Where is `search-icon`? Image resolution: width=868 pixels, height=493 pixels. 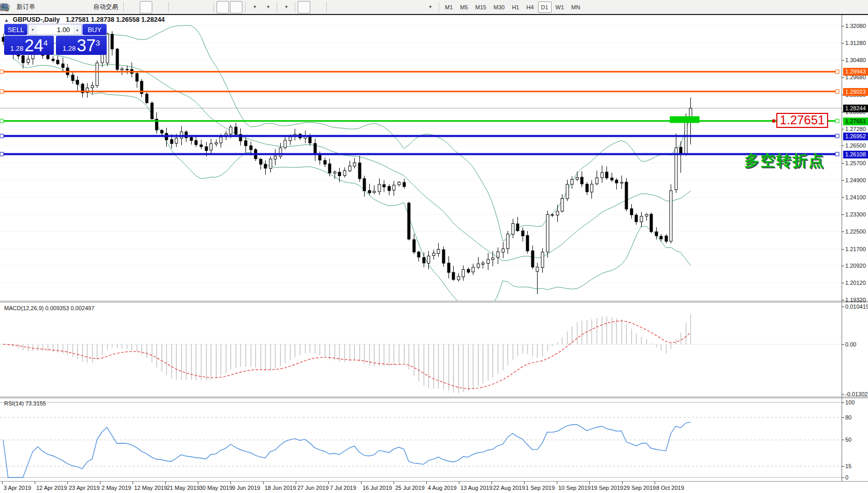 search-icon is located at coordinates (836, 7).